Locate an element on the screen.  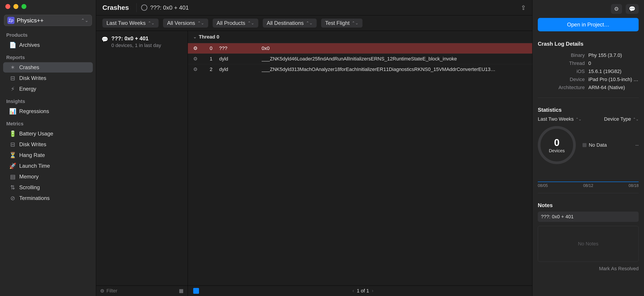
project-icon: Σp is located at coordinates (11, 21).